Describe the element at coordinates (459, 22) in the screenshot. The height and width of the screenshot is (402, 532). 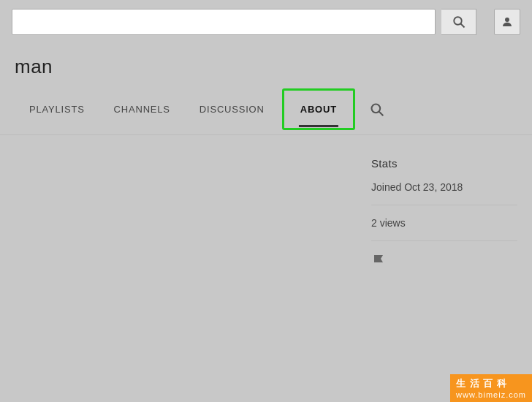
I see `search-icon` at that location.